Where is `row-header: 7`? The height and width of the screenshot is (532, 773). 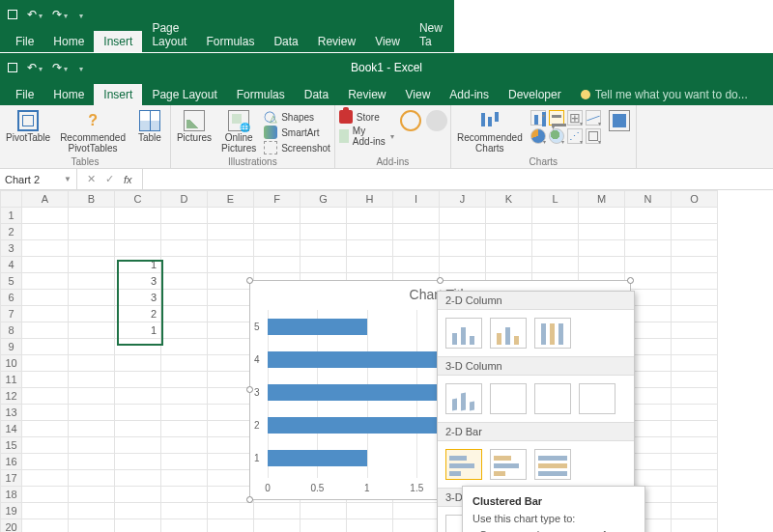 row-header: 7 is located at coordinates (12, 315).